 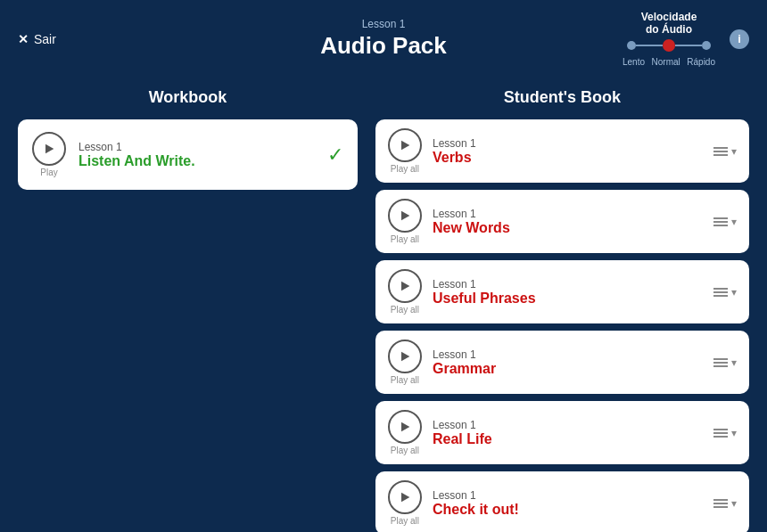 I want to click on sb-play-button-real-life, so click(x=405, y=427).